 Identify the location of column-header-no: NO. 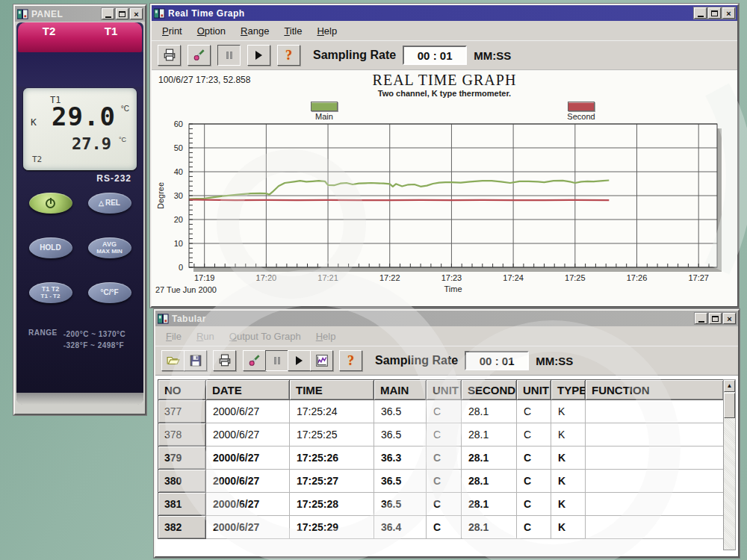
(182, 390).